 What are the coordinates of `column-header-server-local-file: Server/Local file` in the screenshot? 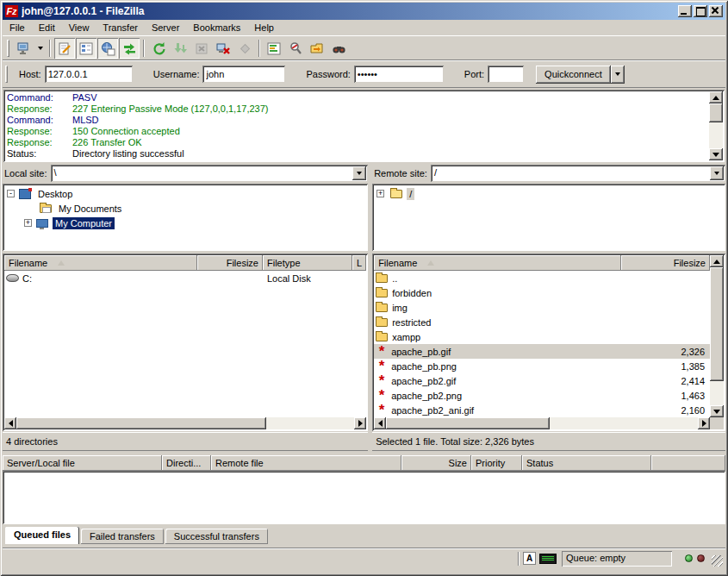 It's located at (83, 463).